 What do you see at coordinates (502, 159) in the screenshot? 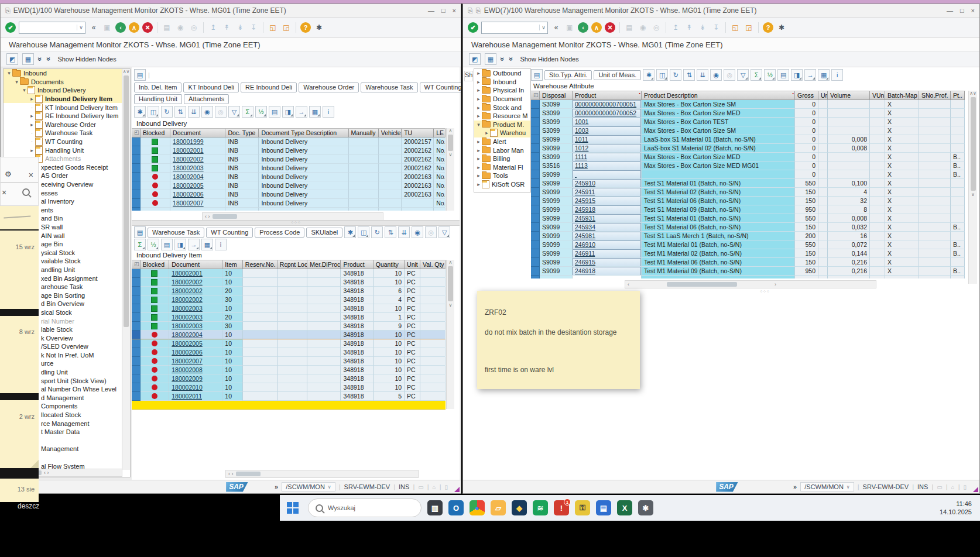
I see `tree-item: ▸Billing` at bounding box center [502, 159].